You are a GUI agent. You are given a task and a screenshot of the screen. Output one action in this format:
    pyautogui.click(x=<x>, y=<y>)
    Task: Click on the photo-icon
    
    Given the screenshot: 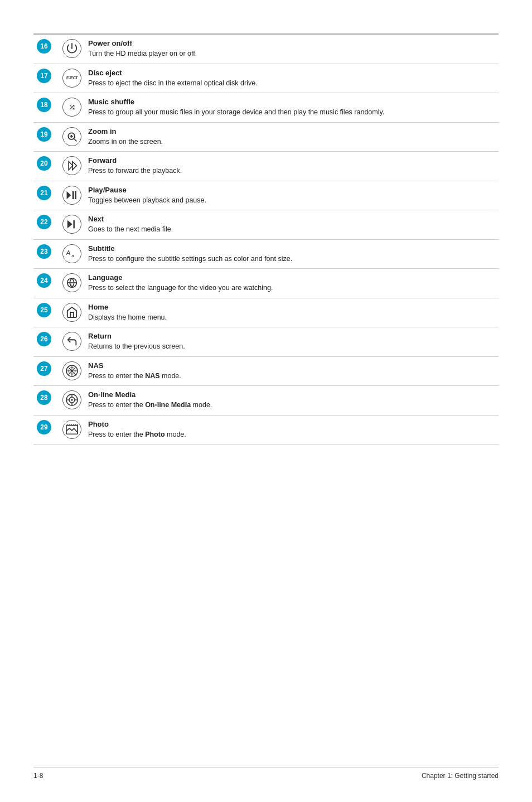 What is the action you would take?
    pyautogui.click(x=72, y=429)
    